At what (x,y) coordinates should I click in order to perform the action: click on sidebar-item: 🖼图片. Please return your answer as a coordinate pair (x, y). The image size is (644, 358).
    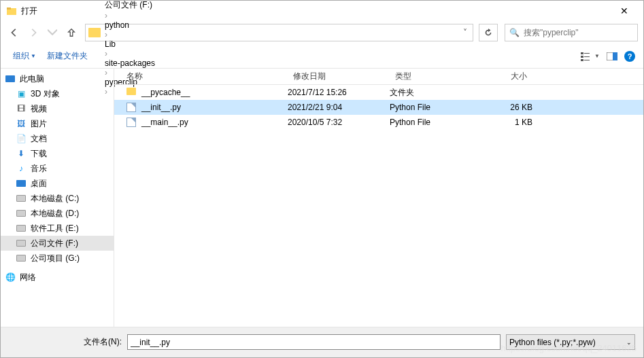
    Looking at the image, I should click on (57, 124).